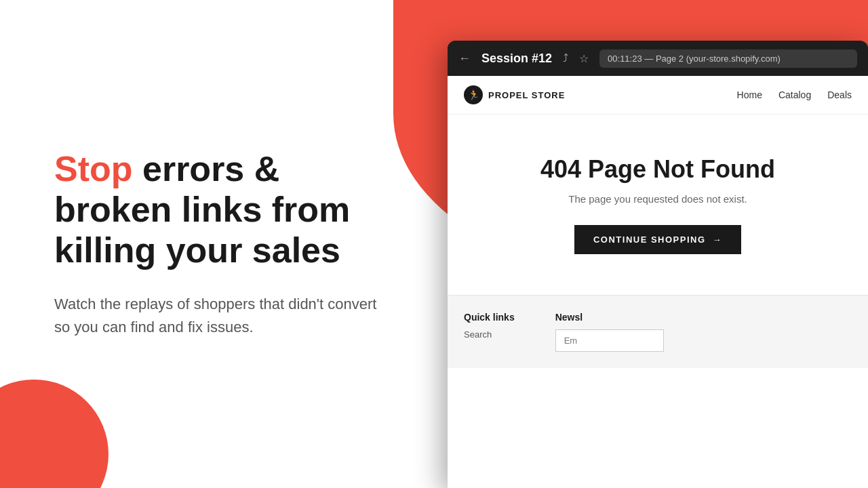  I want to click on store-footer: Quick links Search Newsl, so click(658, 331).